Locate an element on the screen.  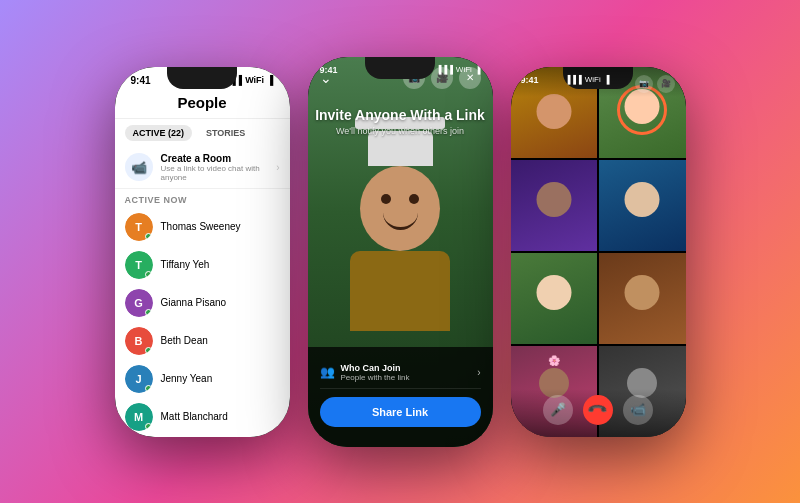
center-status-row: 9:41 ▐▐▐ WiFi ▐ is located at coordinates (400, 70).